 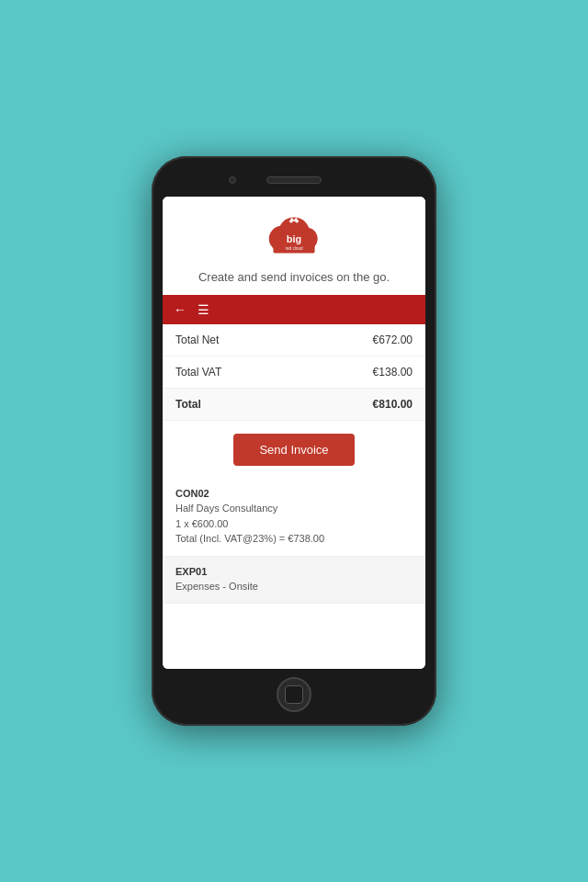 I want to click on navigation-bar: ← ☰, so click(x=294, y=310).